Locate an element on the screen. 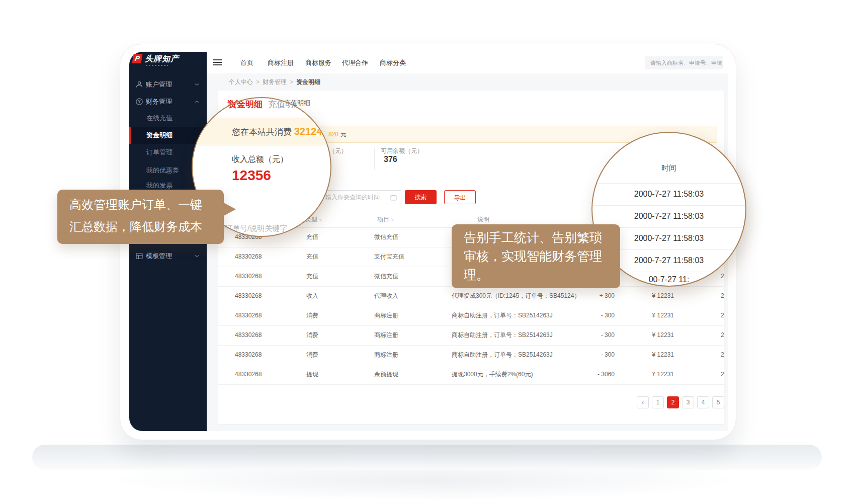  callout-line: 理。 is located at coordinates (536, 275).